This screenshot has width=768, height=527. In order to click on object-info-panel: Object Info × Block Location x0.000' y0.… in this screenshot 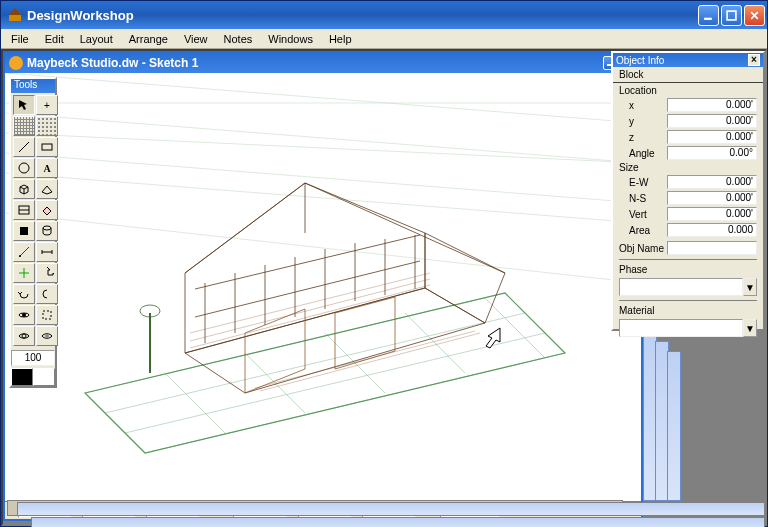, I will do `click(688, 191)`.